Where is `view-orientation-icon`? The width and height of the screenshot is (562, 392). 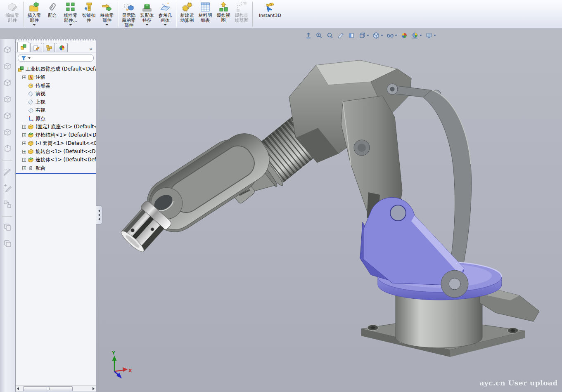
view-orientation-icon is located at coordinates (364, 35).